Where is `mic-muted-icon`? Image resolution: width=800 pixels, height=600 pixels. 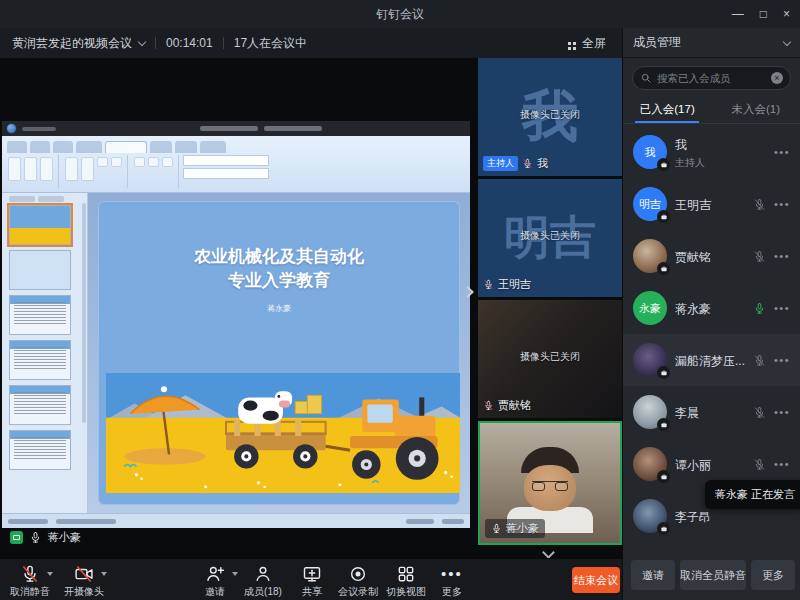
mic-muted-icon is located at coordinates (488, 284).